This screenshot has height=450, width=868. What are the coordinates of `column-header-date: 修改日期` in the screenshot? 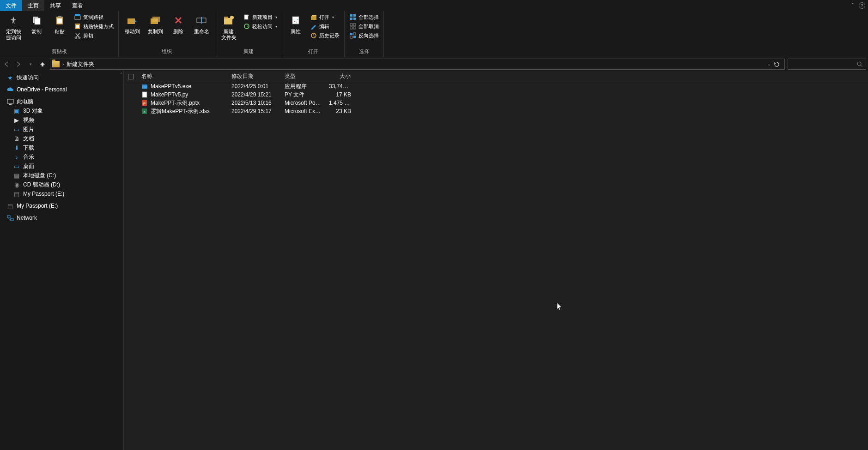 It's located at (254, 77).